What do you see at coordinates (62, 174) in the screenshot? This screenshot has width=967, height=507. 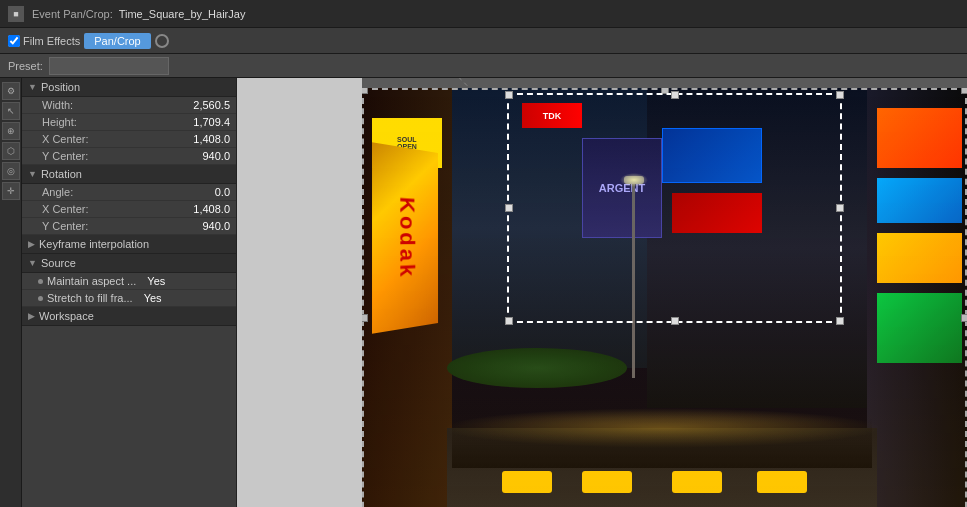 I see `rotation-label: Rotation` at bounding box center [62, 174].